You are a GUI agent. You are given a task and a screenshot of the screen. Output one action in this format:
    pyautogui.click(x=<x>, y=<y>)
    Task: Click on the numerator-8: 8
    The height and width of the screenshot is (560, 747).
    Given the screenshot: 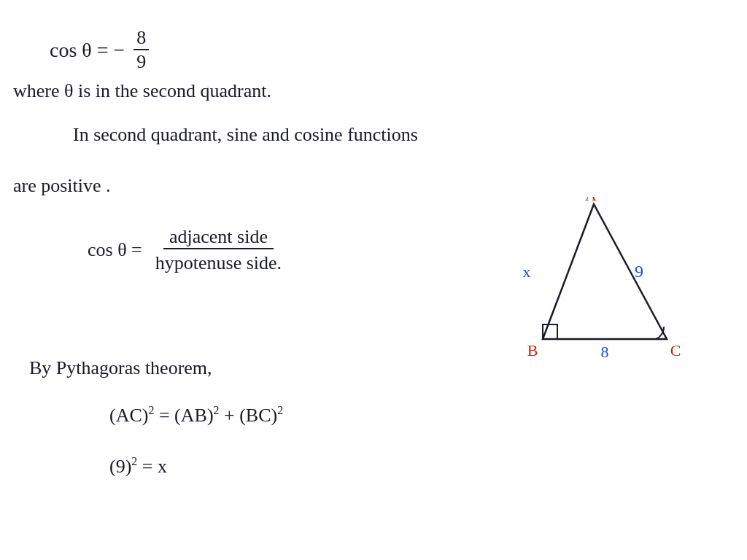 What is the action you would take?
    pyautogui.click(x=142, y=39)
    